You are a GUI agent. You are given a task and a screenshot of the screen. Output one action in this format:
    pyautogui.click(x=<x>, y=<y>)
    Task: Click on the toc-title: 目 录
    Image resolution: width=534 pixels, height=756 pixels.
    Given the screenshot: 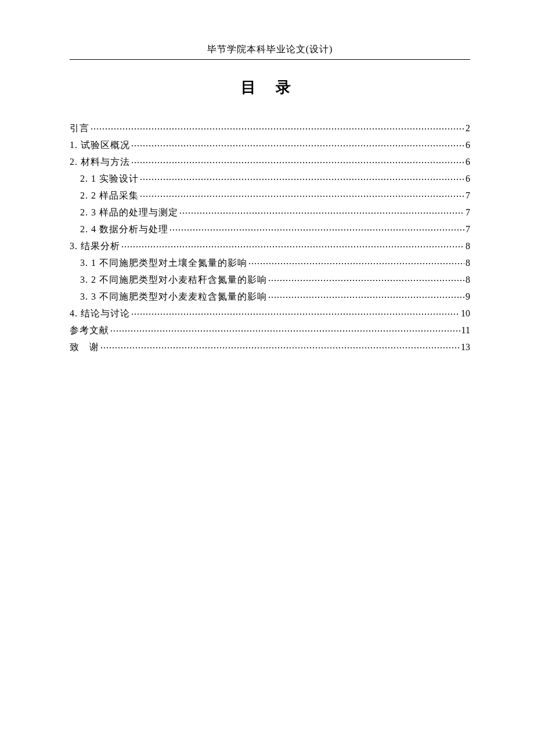 What is the action you would take?
    pyautogui.click(x=270, y=87)
    